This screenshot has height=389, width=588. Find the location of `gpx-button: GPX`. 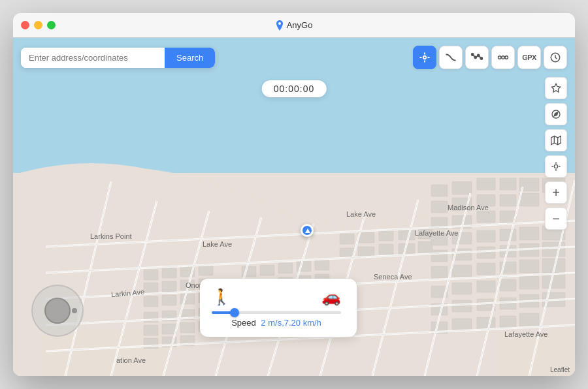

gpx-button: GPX is located at coordinates (529, 57).